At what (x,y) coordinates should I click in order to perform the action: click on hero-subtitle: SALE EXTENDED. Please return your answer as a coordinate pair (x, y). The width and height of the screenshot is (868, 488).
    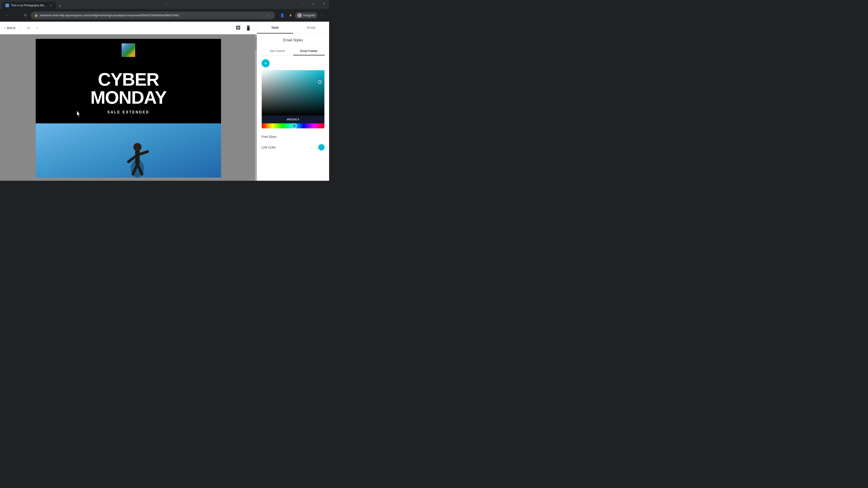
    Looking at the image, I should click on (128, 112).